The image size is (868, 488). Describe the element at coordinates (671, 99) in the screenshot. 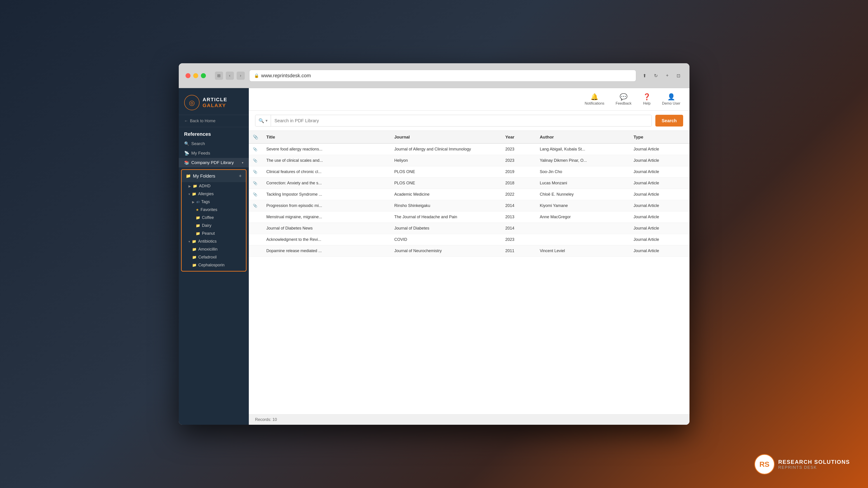

I see `nav-user: 👤 Demo User` at that location.